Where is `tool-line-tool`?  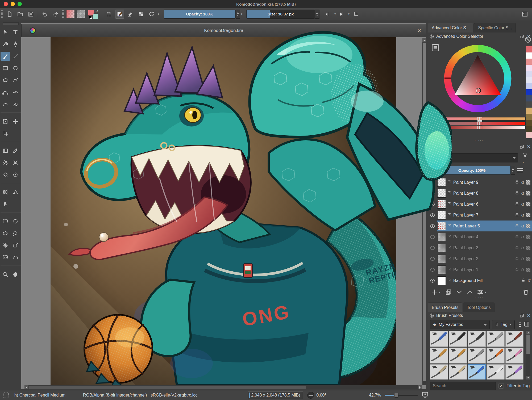
tool-line-tool is located at coordinates (15, 56).